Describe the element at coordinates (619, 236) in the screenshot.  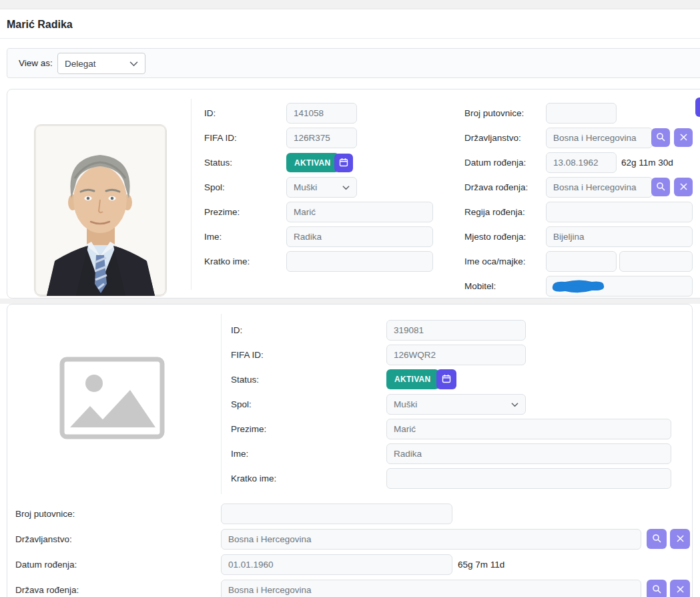
I see `mjesto-rodjenja-input` at that location.